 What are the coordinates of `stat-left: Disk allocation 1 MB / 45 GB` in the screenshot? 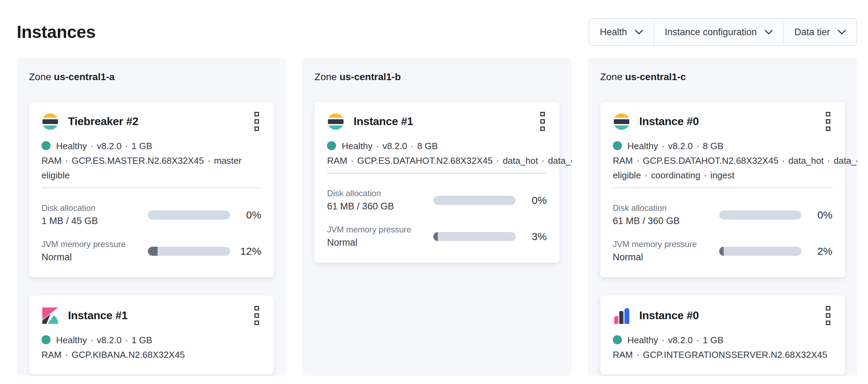 It's located at (95, 215).